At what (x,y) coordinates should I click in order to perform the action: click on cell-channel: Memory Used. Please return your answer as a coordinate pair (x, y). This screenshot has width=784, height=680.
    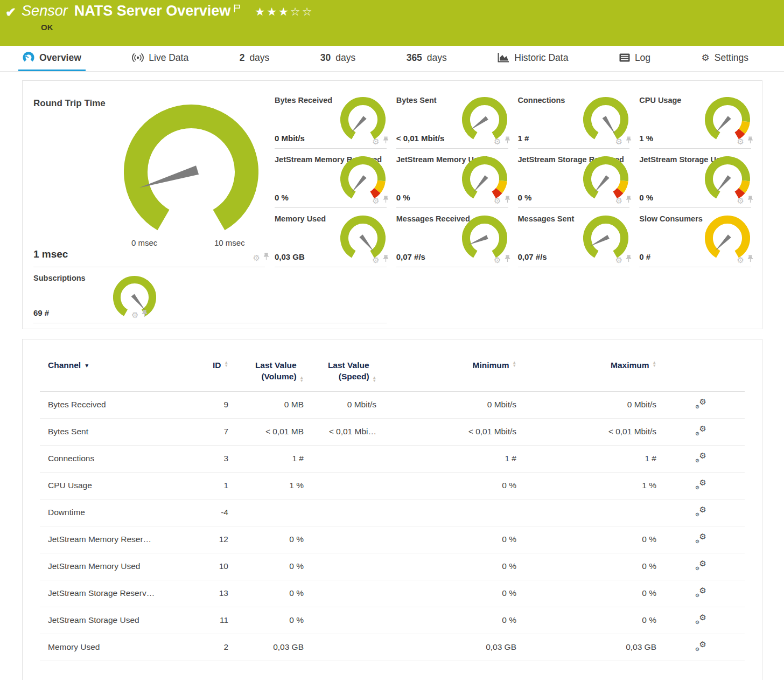
    Looking at the image, I should click on (120, 647).